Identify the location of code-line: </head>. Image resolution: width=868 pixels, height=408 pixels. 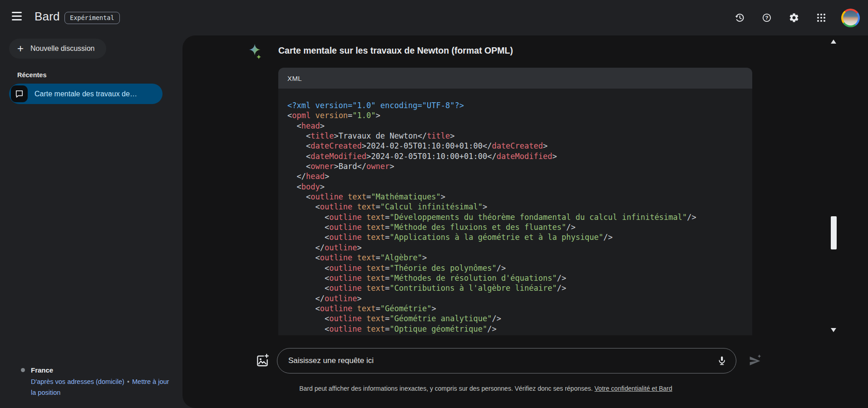
(515, 176).